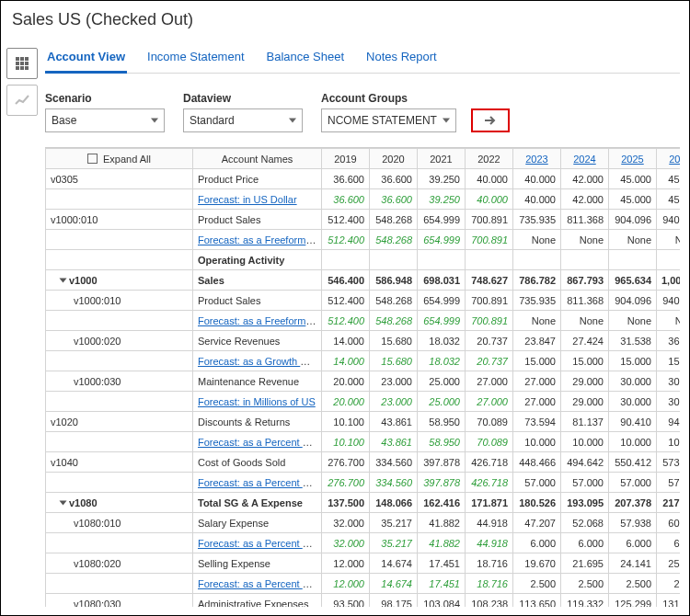 Image resolution: width=690 pixels, height=616 pixels. Describe the element at coordinates (585, 601) in the screenshot. I see `value-cell: 119.332` at that location.